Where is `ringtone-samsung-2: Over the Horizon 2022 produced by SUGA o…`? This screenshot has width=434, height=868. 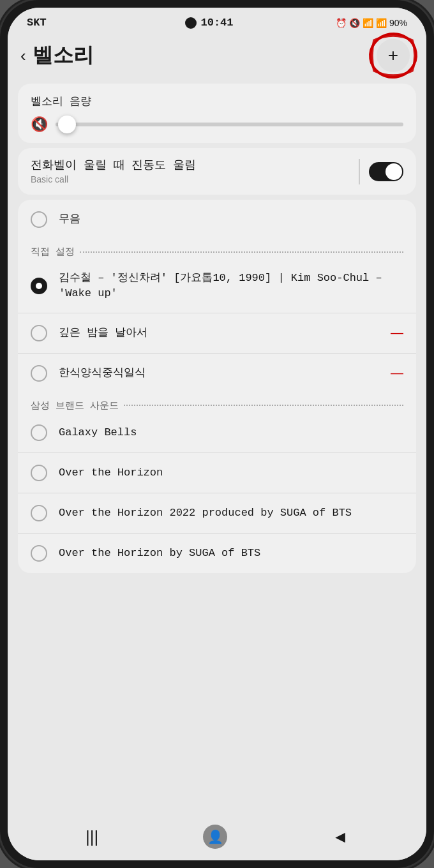 ringtone-samsung-2: Over the Horizon 2022 produced by SUGA o… is located at coordinates (217, 513).